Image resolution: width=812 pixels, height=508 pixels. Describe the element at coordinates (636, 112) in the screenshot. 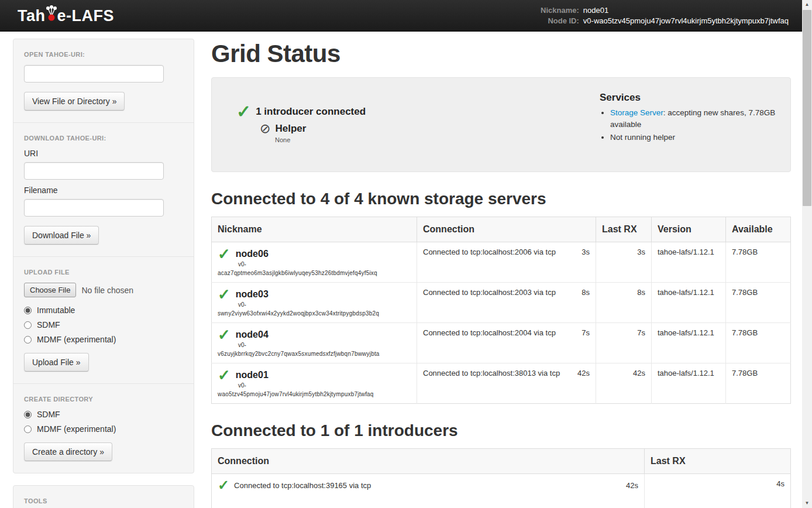

I see `storage-server-link: Storage Server` at that location.